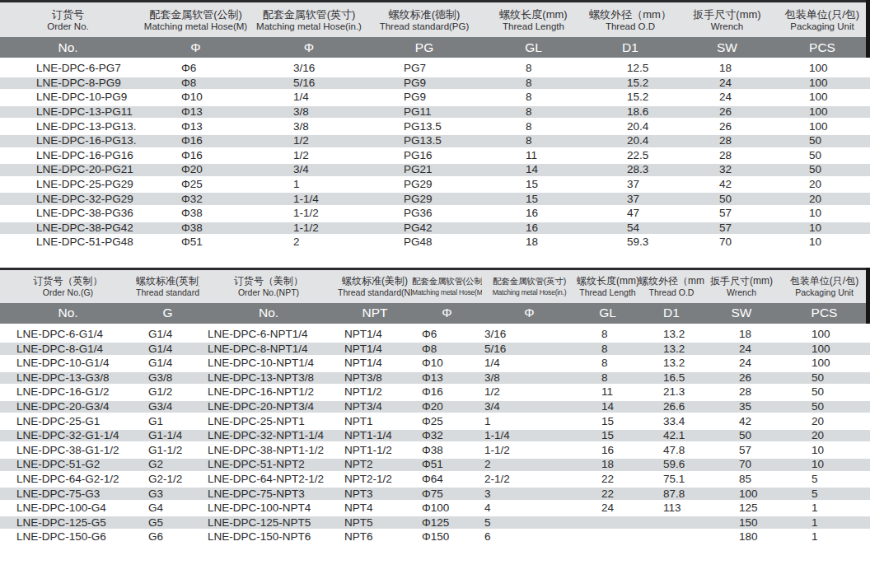 This screenshot has width=870, height=588. I want to click on g-npt-spec-cell-thread-length: 22, so click(608, 479).